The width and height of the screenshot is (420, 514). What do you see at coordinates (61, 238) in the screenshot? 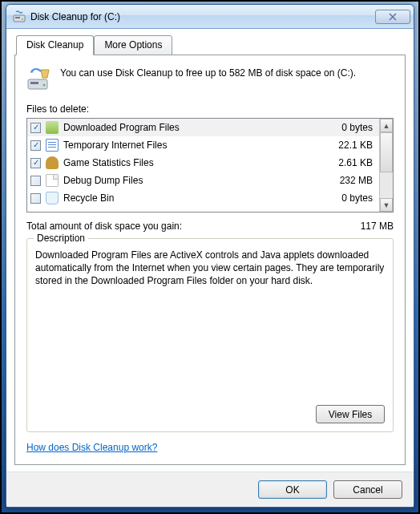
I see `description-title: Description` at bounding box center [61, 238].